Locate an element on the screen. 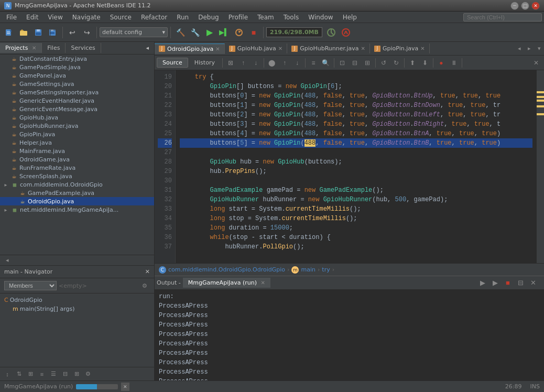 The height and width of the screenshot is (392, 544). toolbar-tool1: ⊡ is located at coordinates (342, 63).